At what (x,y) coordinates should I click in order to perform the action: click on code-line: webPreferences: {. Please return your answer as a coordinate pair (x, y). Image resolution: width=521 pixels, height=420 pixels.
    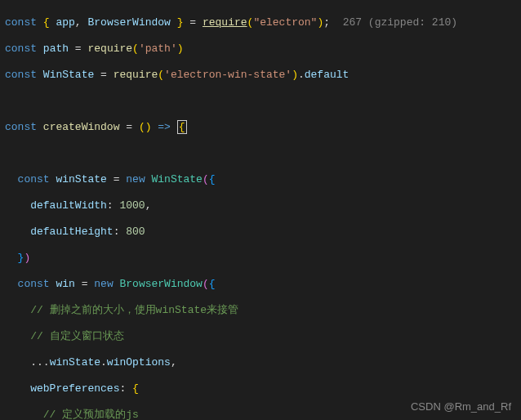
    Looking at the image, I should click on (260, 389).